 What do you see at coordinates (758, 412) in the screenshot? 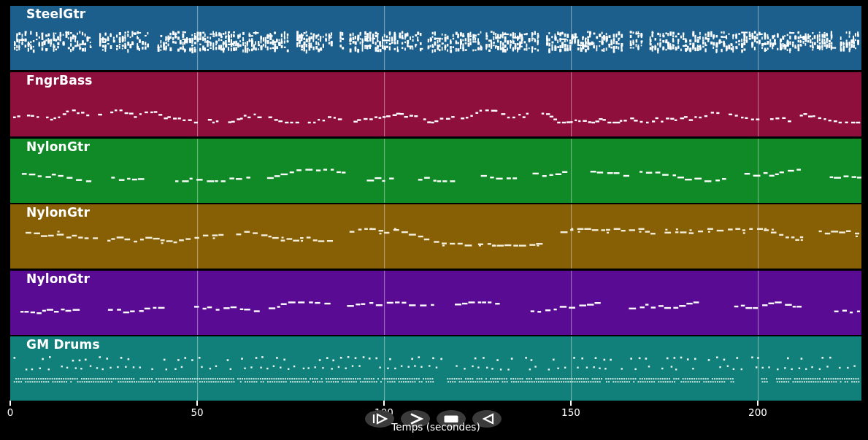
I see `x-tick-label: 200` at bounding box center [758, 412].